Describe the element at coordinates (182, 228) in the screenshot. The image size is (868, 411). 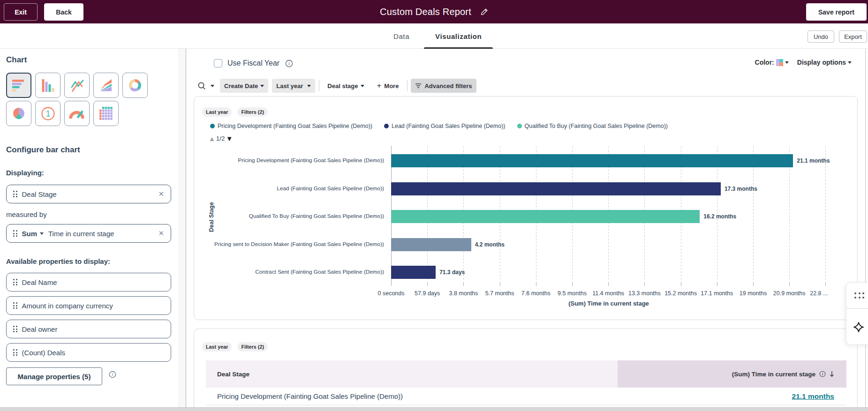
I see `sidebar-scrollbar` at that location.